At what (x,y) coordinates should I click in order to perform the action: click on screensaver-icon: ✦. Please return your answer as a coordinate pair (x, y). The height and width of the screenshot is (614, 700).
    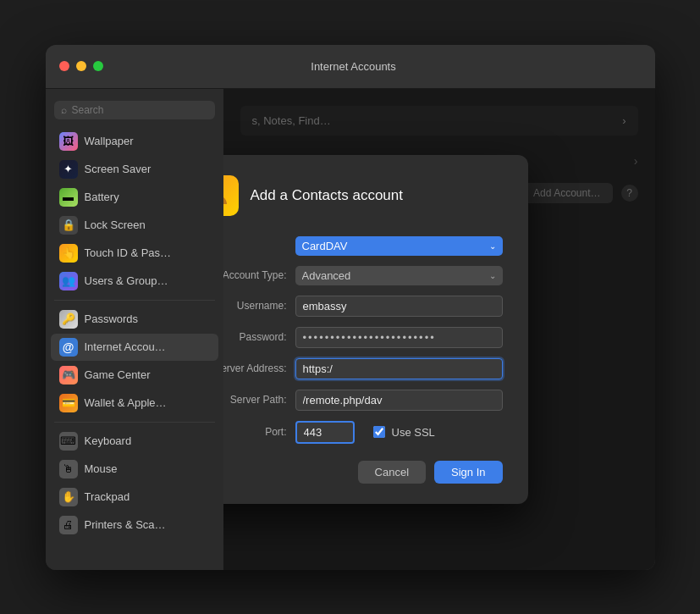
    Looking at the image, I should click on (69, 169).